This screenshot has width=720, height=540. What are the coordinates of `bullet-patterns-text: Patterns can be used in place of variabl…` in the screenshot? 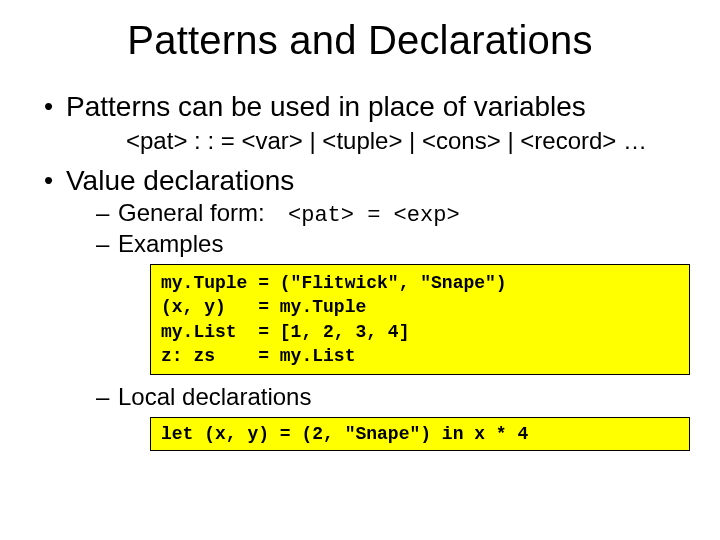 It's located at (326, 106).